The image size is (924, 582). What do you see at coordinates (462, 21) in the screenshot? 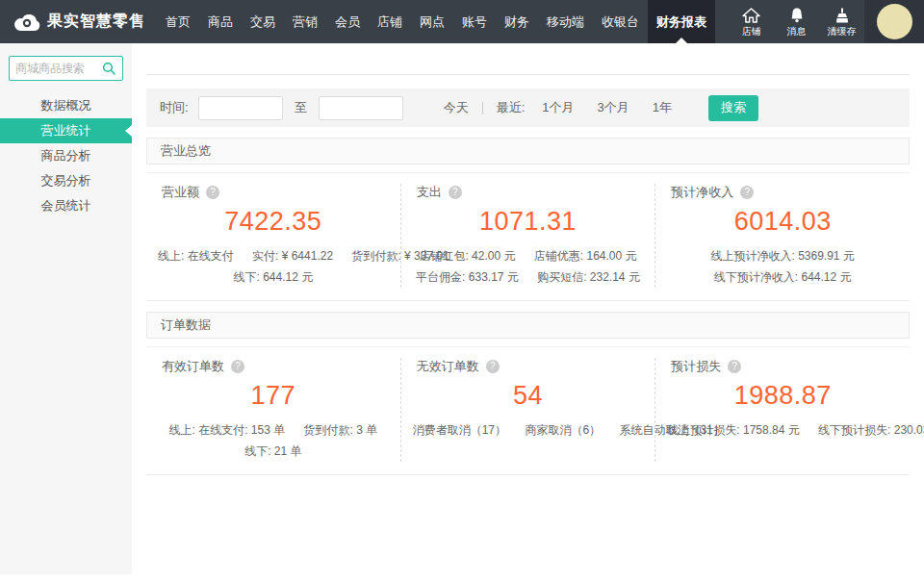
I see `top-navbar: 果实智慧零售 首页 商品 交易 营销 会员 店铺 网点 账号 财务 移动端 收银…` at bounding box center [462, 21].